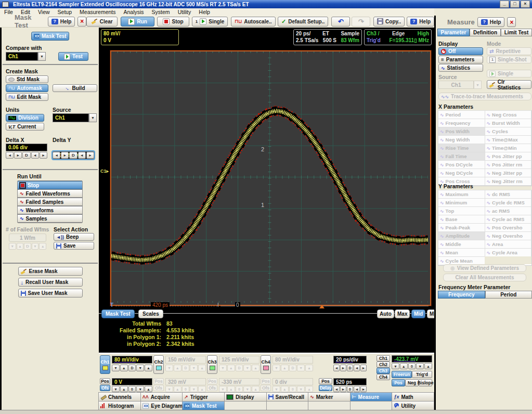 This screenshot has width=532, height=414. I want to click on tab-mask-test: XXMask Test, so click(203, 406).